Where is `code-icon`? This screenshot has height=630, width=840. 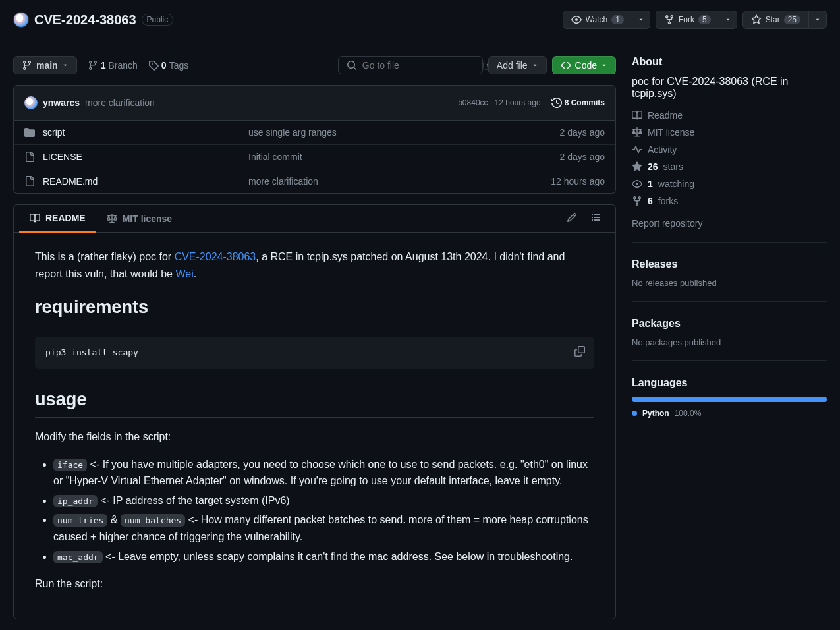
code-icon is located at coordinates (566, 65).